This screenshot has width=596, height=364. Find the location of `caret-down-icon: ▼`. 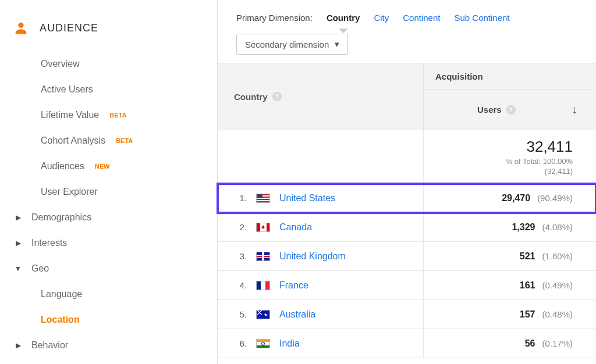

caret-down-icon: ▼ is located at coordinates (18, 269).